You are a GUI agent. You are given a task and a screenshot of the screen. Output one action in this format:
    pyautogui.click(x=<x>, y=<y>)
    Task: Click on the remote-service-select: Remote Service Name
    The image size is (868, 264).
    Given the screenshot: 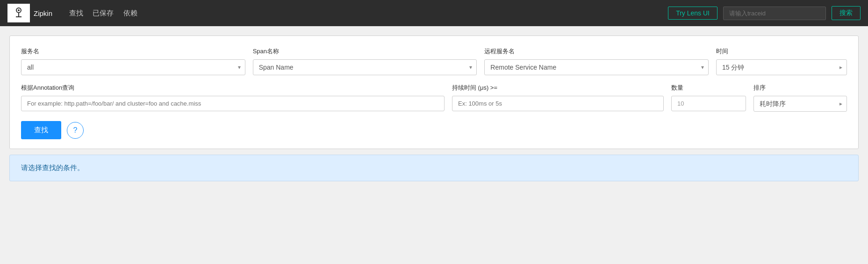 What is the action you would take?
    pyautogui.click(x=596, y=67)
    